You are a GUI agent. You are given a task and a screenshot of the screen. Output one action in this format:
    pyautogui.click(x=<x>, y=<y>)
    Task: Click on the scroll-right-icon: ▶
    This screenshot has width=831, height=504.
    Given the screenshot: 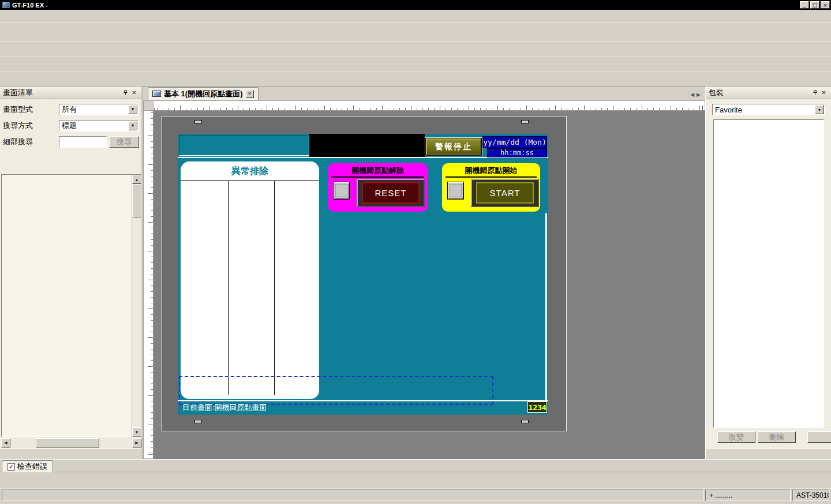 What is the action you would take?
    pyautogui.click(x=137, y=443)
    